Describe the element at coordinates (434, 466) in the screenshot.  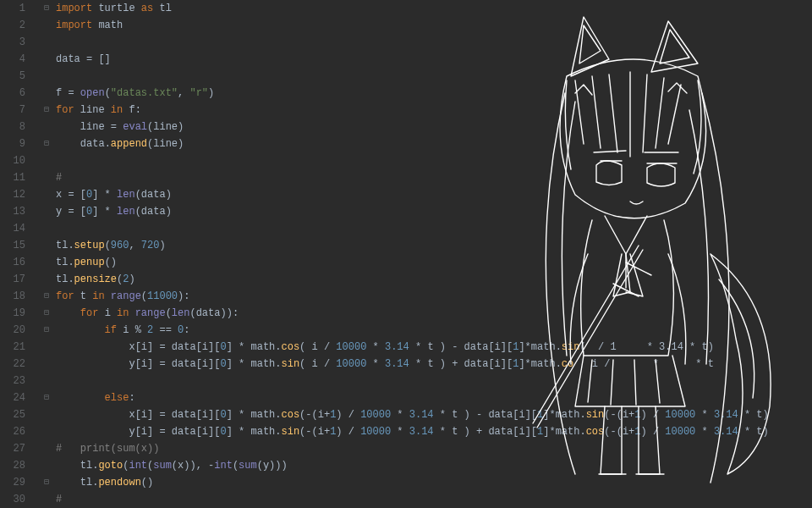
I see `code-line: tl.goto(int(sum(x)), -int(sum(y)))` at that location.